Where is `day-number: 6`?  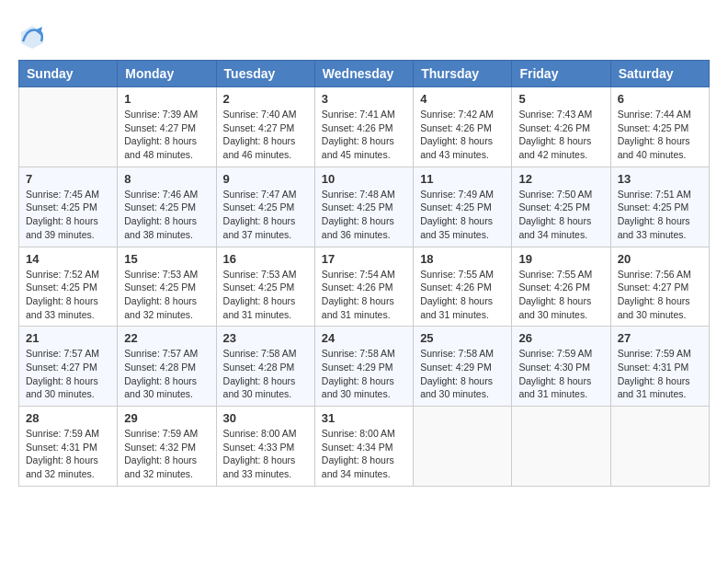
day-number: 6 is located at coordinates (660, 99).